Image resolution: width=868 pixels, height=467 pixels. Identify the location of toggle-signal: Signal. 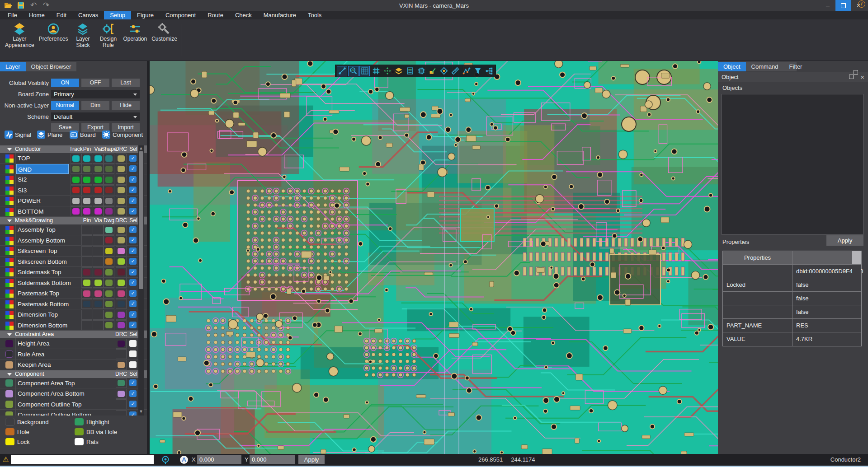
(21, 135).